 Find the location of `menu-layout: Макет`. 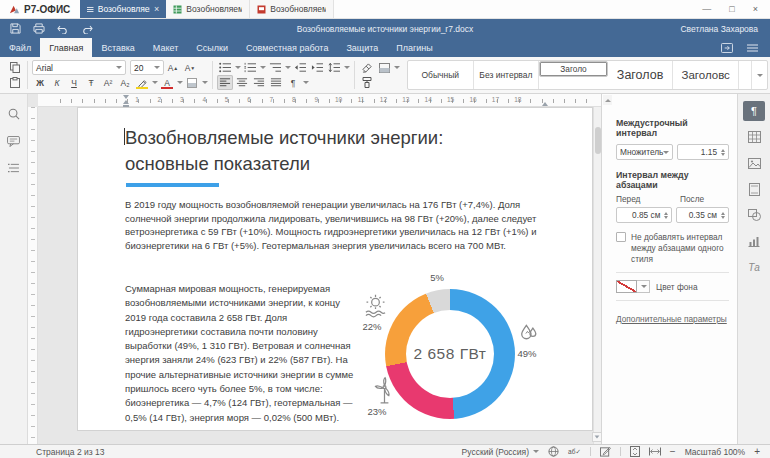

menu-layout: Макет is located at coordinates (166, 48).